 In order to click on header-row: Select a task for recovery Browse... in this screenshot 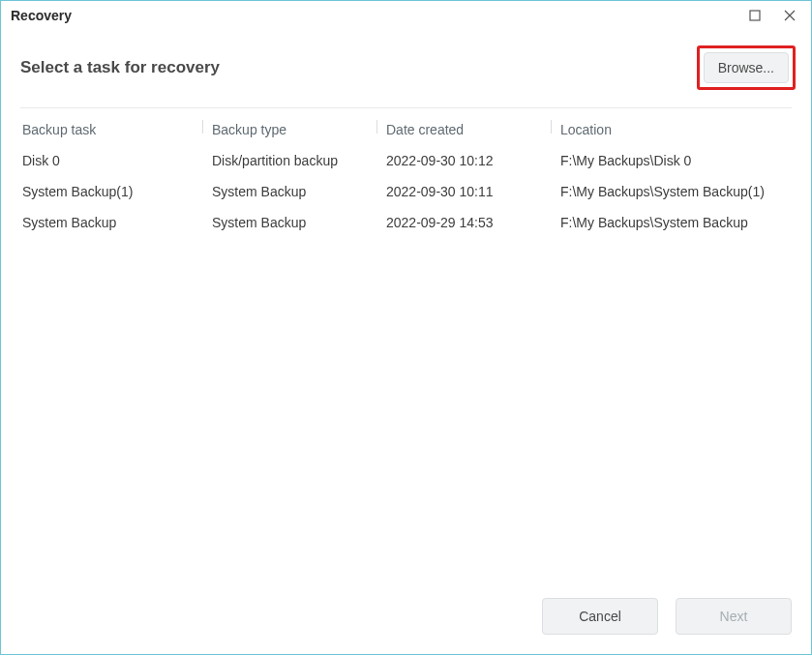, I will do `click(406, 77)`.